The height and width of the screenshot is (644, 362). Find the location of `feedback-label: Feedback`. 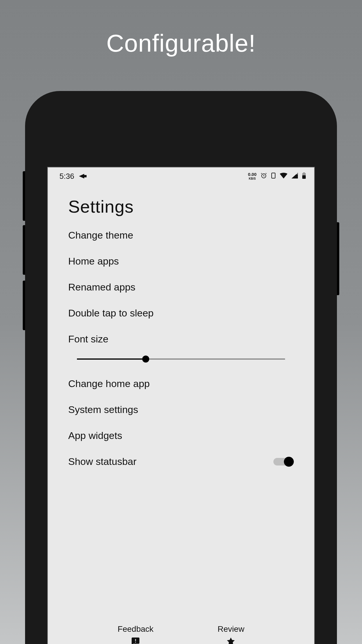

feedback-label: Feedback is located at coordinates (136, 629).